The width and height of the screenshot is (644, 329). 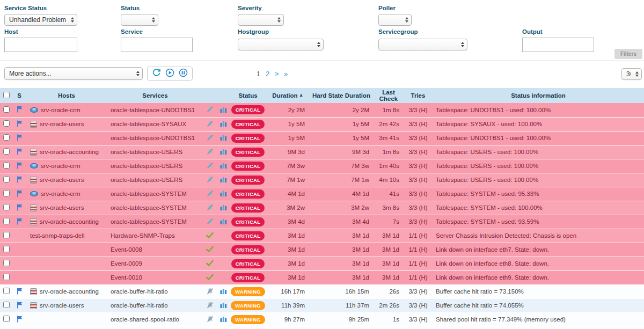 What do you see at coordinates (67, 96) in the screenshot?
I see `column-header-hosts: Hosts` at bounding box center [67, 96].